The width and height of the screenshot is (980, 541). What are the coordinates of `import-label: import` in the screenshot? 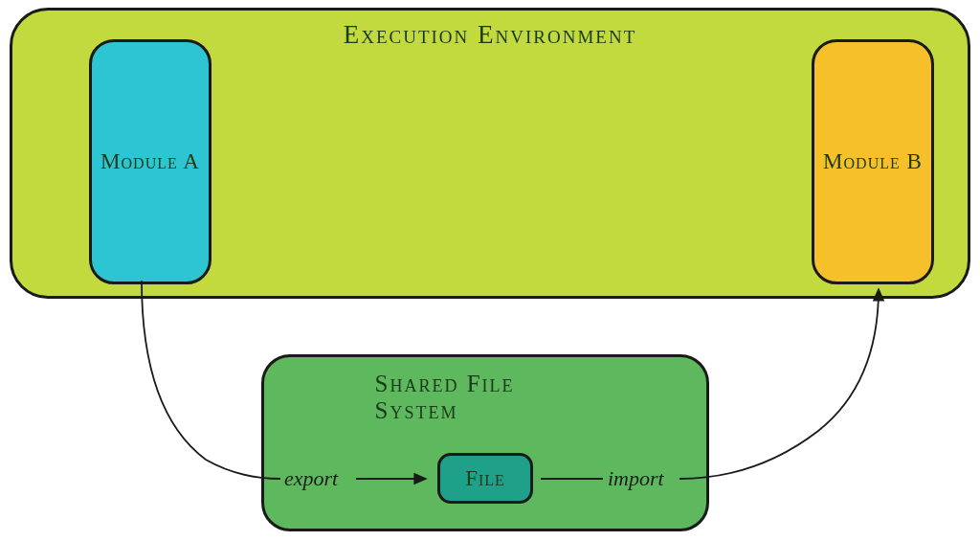 It's located at (635, 479).